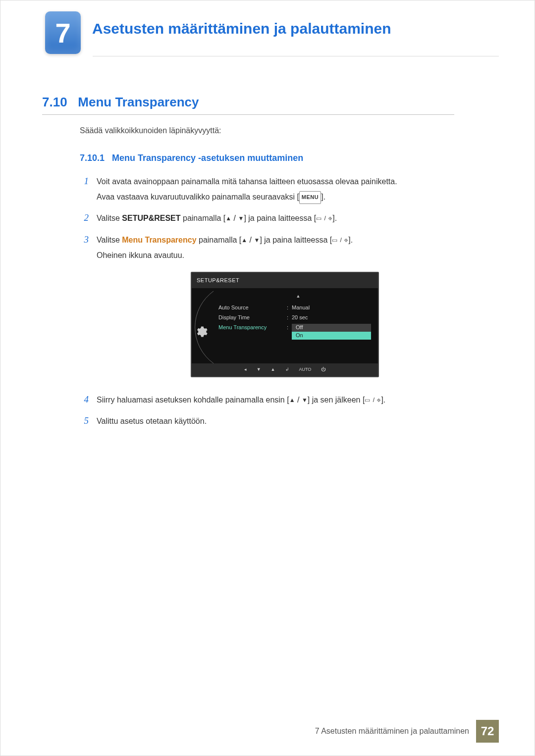  I want to click on step-body: Siirry haluamasi asetuksen kohdalle pain…, so click(241, 400).